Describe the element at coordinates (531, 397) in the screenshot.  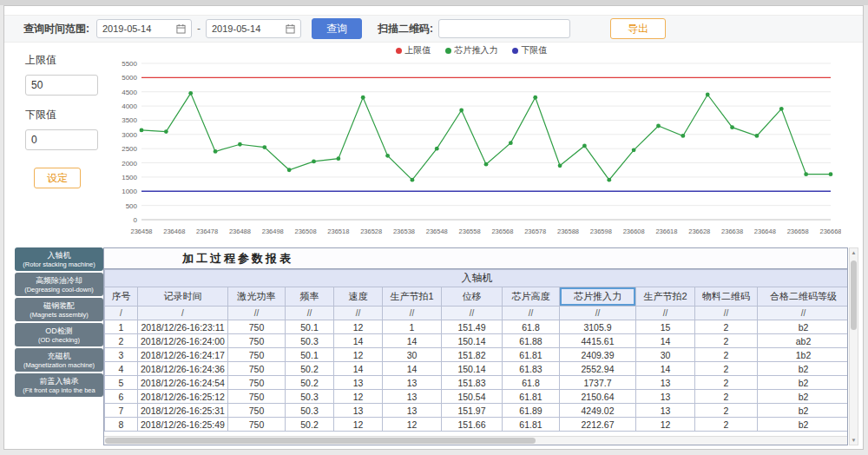
I see `table-cell: 61.81` at that location.